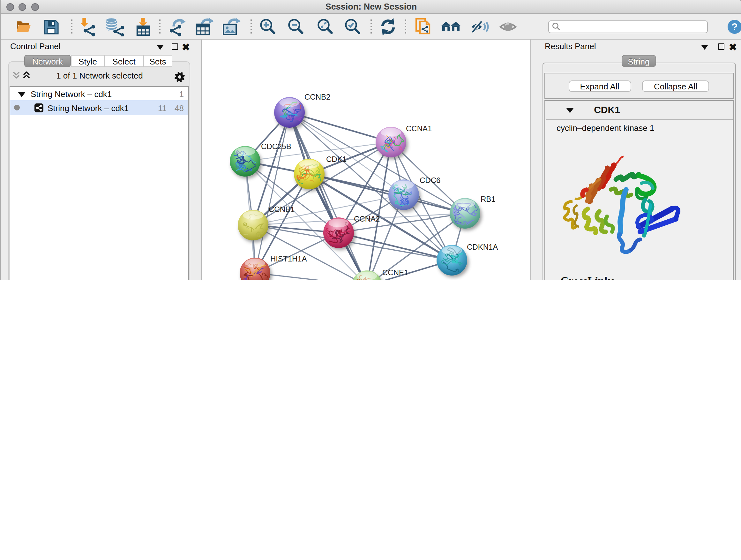 This screenshot has width=741, height=560. I want to click on svg-text: CCNE1, so click(395, 272).